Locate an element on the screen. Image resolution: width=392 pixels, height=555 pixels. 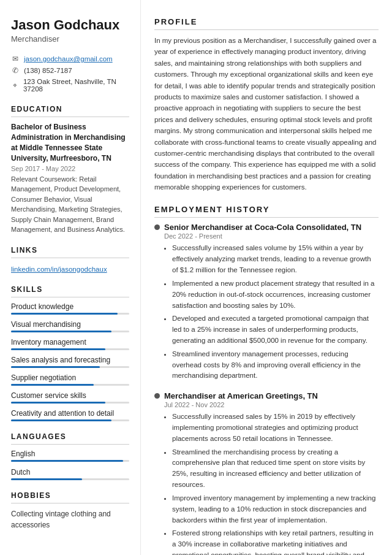
bullet-item: Developed and executed a targeted promot… is located at coordinates (276, 330).